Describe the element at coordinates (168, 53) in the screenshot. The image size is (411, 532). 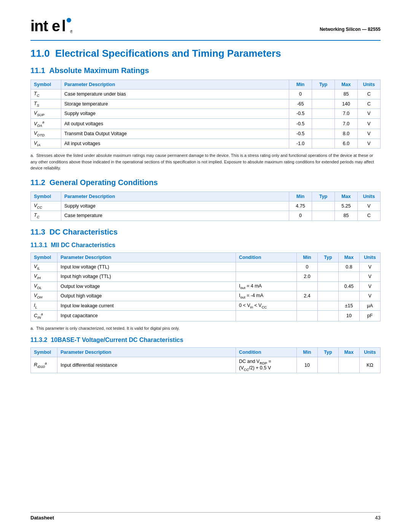
I see `chapter-title-text: Electrical Specifications and Timing Par…` at that location.